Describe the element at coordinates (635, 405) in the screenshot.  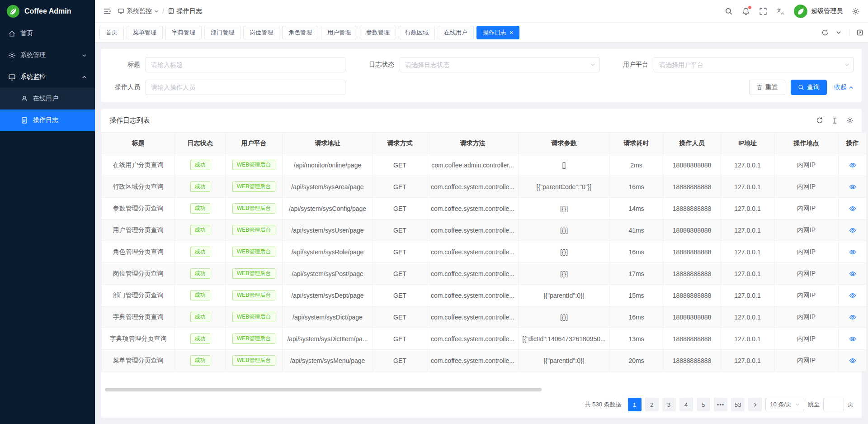
I see `page-number-button: 1` at that location.